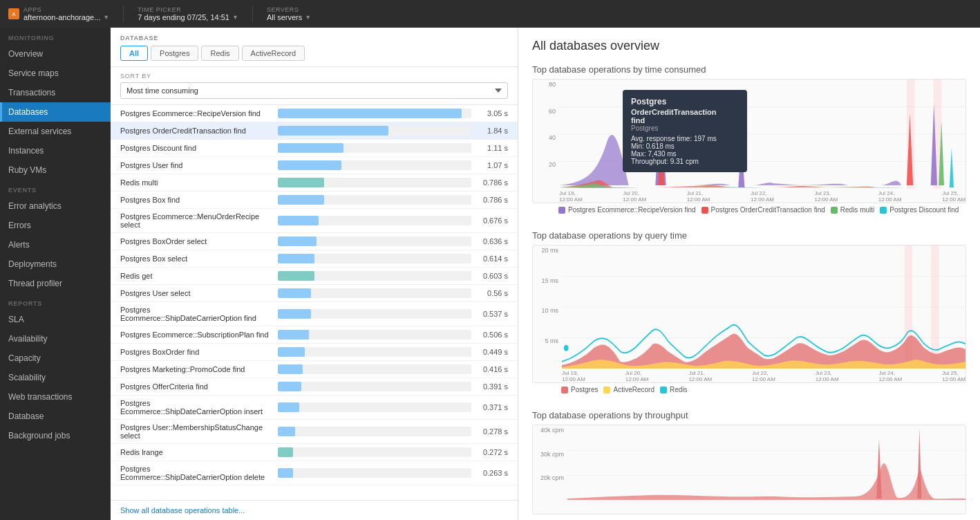  What do you see at coordinates (55, 93) in the screenshot?
I see `sidebar-item-transactions: Transactions` at bounding box center [55, 93].